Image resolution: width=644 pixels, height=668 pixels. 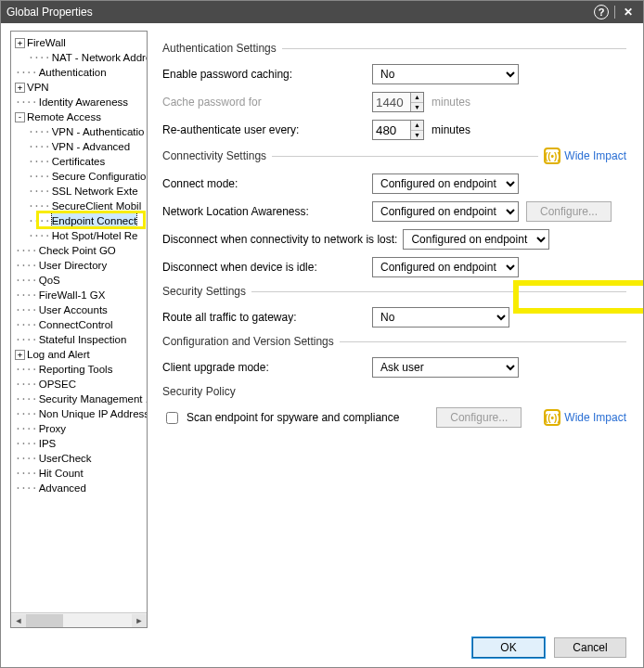 I want to click on tree-item: ····Stateful Inspection, so click(x=79, y=340).